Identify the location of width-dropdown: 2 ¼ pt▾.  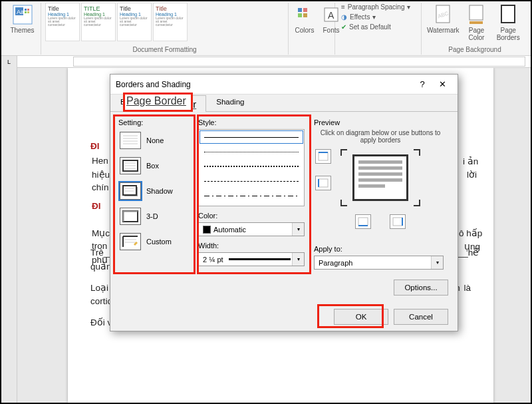
(251, 260).